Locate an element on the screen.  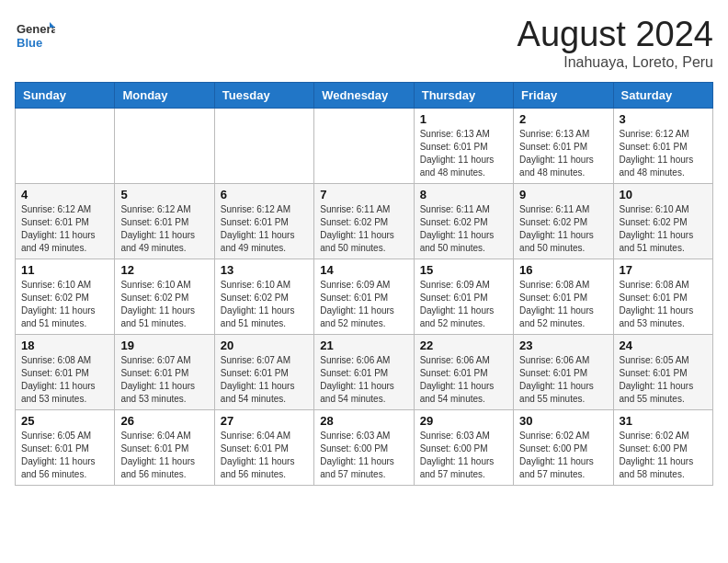
week-row-2: 4Sunrise: 6:12 AMSunset: 6:01 PMDaylight… is located at coordinates (364, 222).